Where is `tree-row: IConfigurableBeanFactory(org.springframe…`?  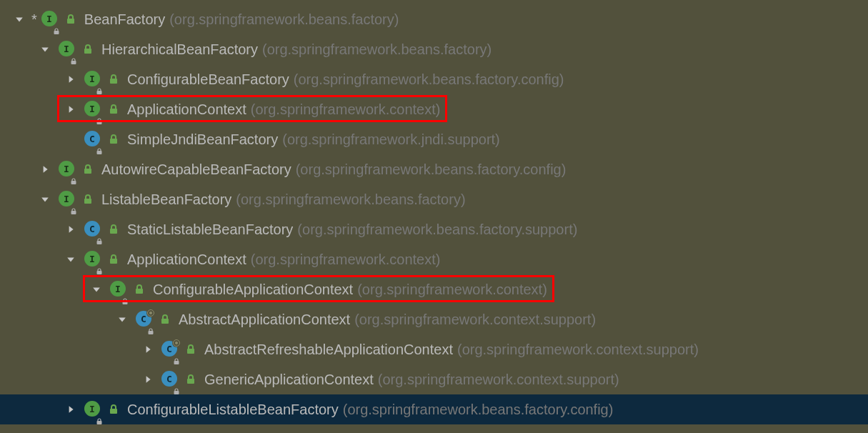
tree-row: IConfigurableBeanFactory(org.springframe… is located at coordinates (434, 79).